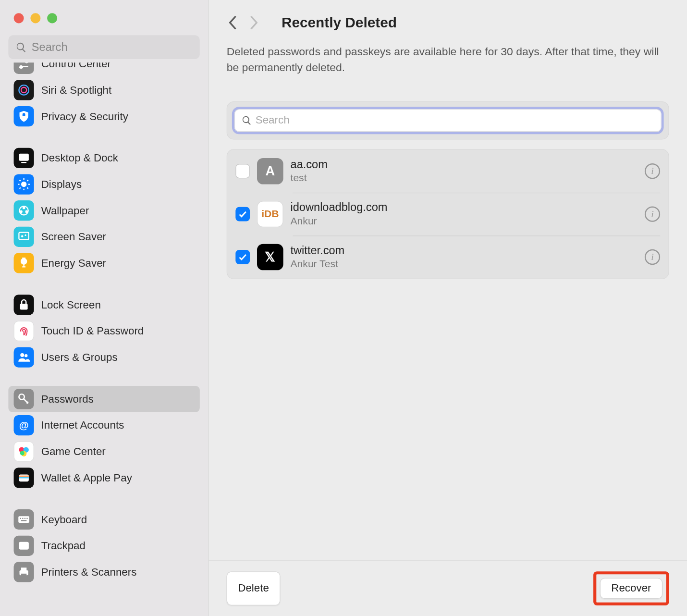  Describe the element at coordinates (24, 519) in the screenshot. I see `keyboard-icon` at that location.